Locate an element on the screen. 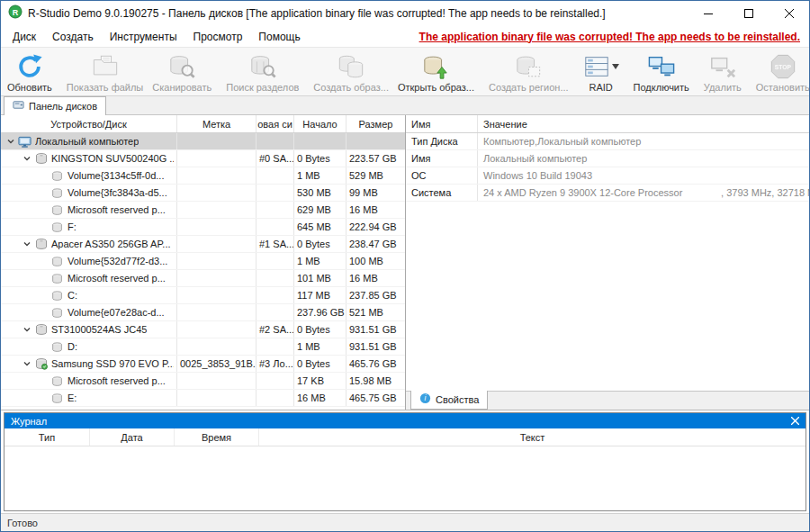 The height and width of the screenshot is (532, 810). journal-column-header-4: Текст is located at coordinates (533, 437).